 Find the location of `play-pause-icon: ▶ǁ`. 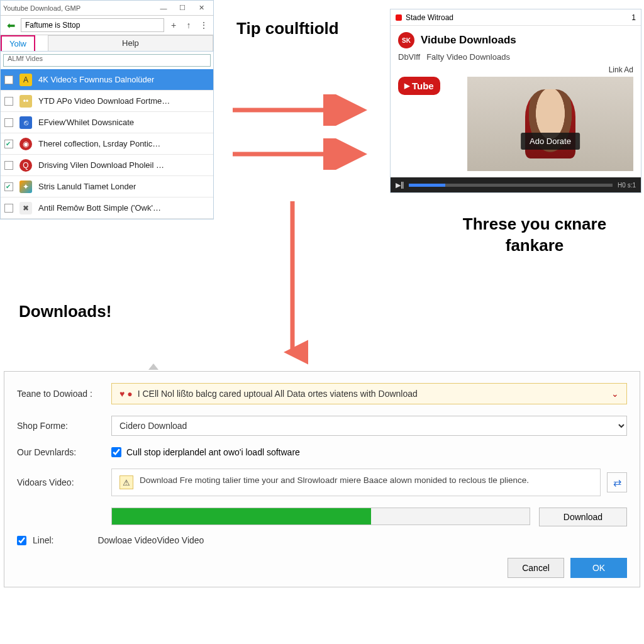

play-pause-icon: ▶ǁ is located at coordinates (400, 185).